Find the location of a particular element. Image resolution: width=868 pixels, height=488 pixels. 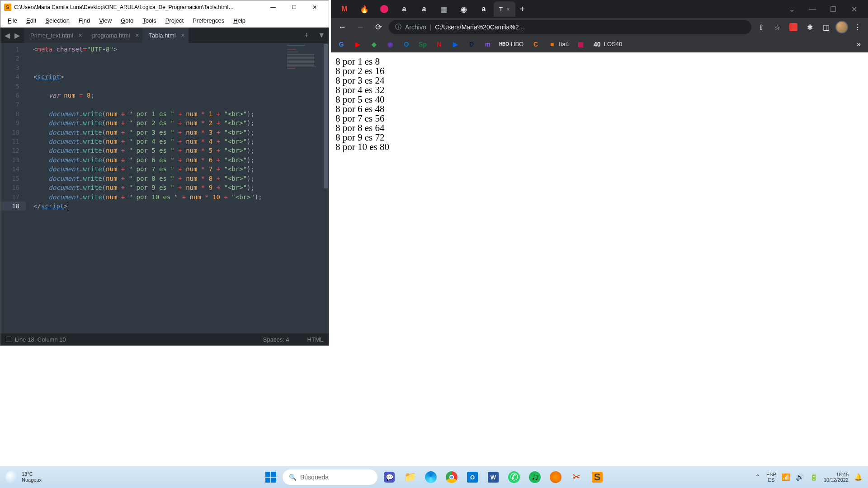

menu-edit: Edit is located at coordinates (31, 21).